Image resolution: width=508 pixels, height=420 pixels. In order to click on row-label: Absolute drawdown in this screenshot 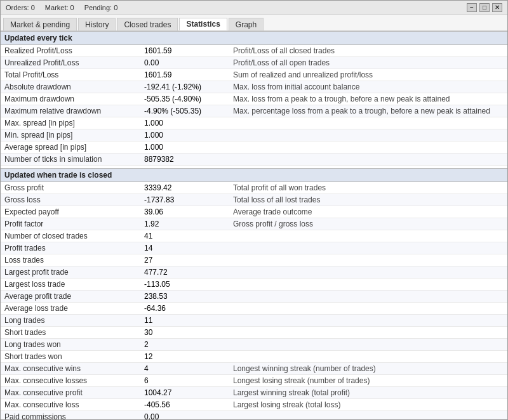, I will do `click(70, 88)`.